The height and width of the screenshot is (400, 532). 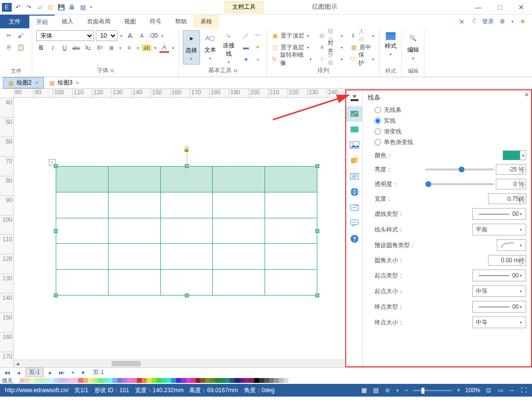 I want to click on underline-button: U, so click(x=65, y=48).